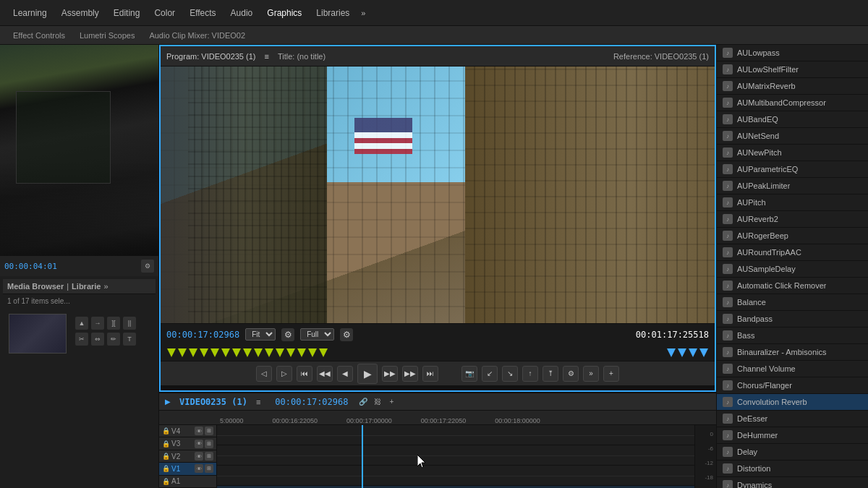 The width and height of the screenshot is (868, 488). Describe the element at coordinates (793, 120) in the screenshot. I see `effect-item-4: ♪AUBandEQ` at that location.